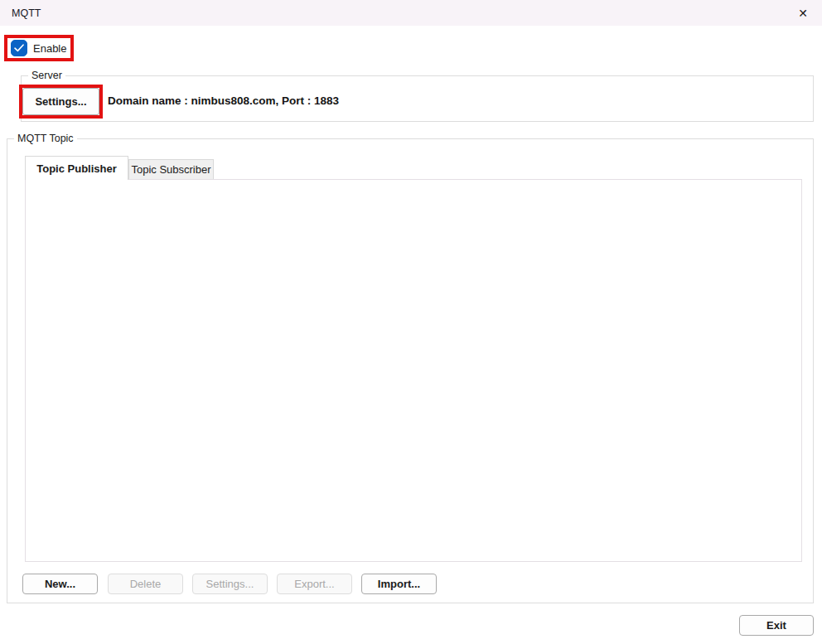 The width and height of the screenshot is (822, 644). Describe the element at coordinates (19, 48) in the screenshot. I see `enable-checkbox` at that location.